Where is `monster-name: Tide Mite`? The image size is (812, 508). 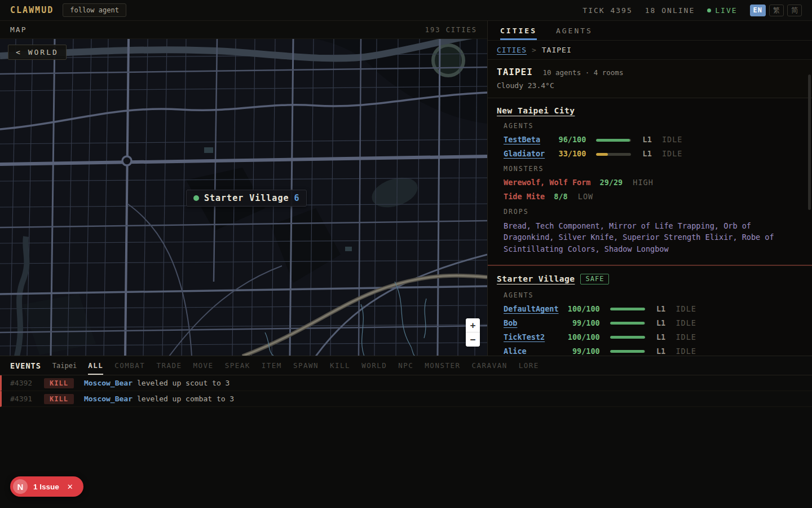 monster-name: Tide Mite is located at coordinates (524, 196).